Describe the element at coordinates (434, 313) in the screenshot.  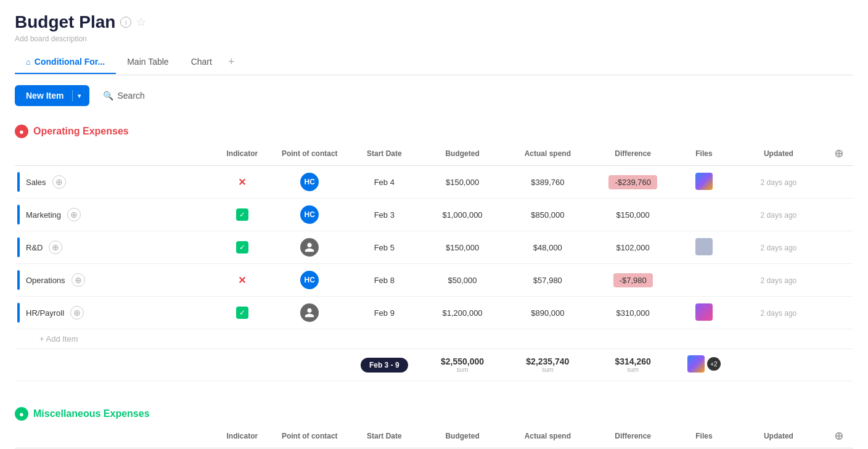
I see `table-row: HR/Payroll ⊕ ✓ Feb 9 $1,200,000 $890,000…` at that location.